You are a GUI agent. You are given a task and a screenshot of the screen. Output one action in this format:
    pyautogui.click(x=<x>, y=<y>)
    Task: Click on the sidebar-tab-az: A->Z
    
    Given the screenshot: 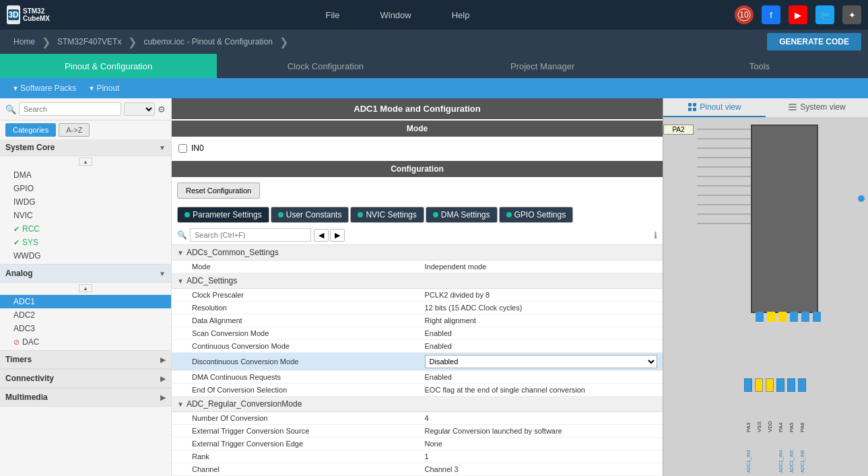 What is the action you would take?
    pyautogui.click(x=74, y=130)
    